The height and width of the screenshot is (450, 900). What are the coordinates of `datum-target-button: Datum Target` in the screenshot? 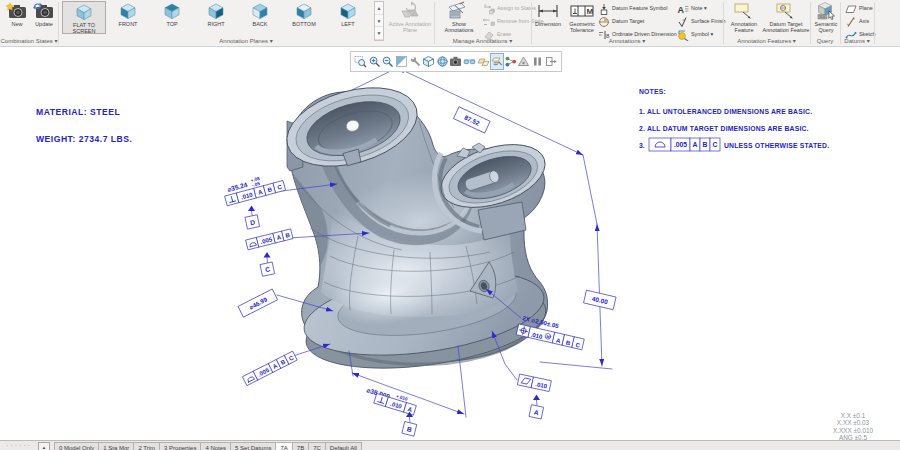 It's located at (636, 21).